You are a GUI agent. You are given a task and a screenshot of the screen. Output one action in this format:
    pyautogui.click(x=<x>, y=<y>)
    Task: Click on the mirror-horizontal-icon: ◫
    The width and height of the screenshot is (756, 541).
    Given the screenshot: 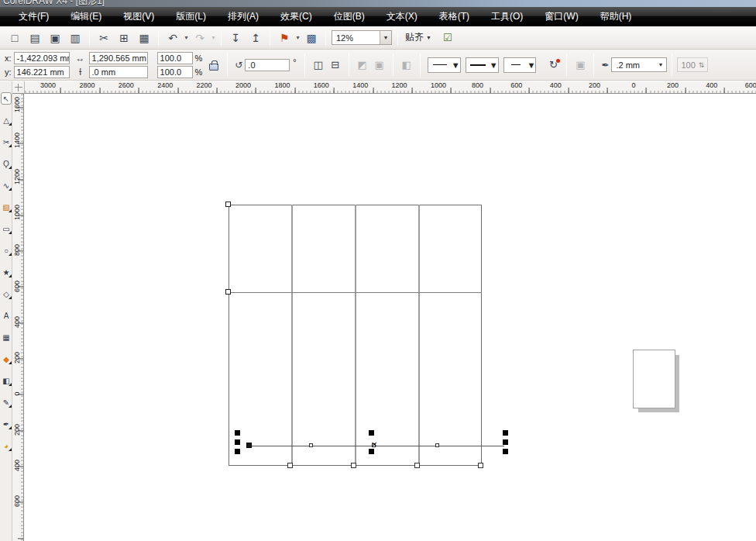 What is the action you would take?
    pyautogui.click(x=318, y=65)
    